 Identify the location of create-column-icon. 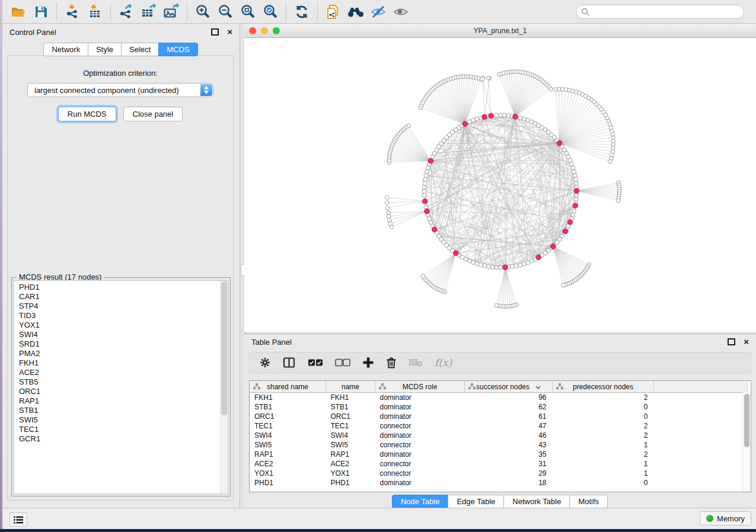
(368, 363).